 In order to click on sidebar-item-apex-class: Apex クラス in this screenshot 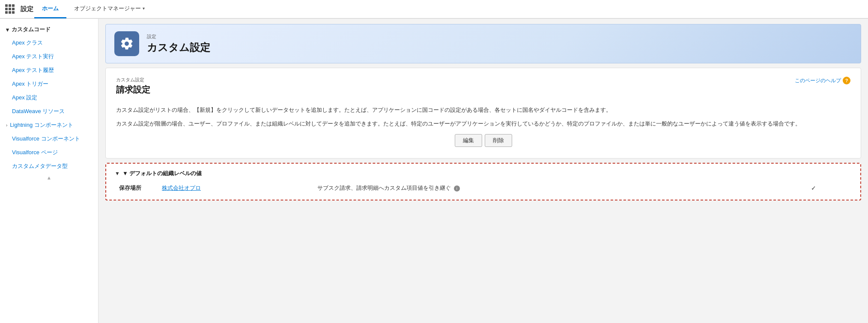, I will do `click(49, 43)`.